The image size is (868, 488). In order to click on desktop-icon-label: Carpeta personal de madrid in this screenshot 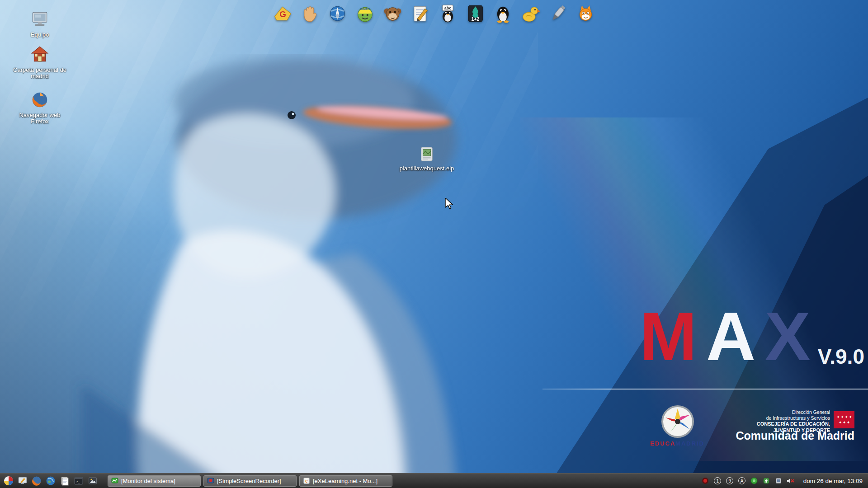, I will do `click(40, 73)`.